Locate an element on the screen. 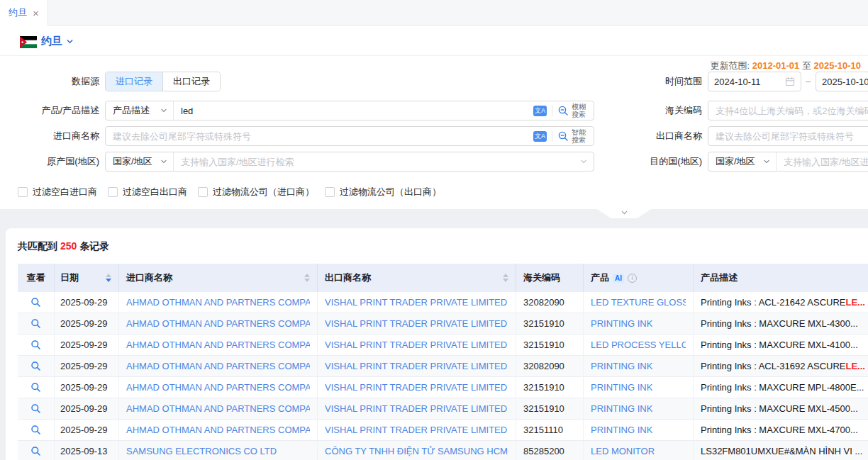 The image size is (868, 460). end-date-value: 2025-10-10 is located at coordinates (845, 82).